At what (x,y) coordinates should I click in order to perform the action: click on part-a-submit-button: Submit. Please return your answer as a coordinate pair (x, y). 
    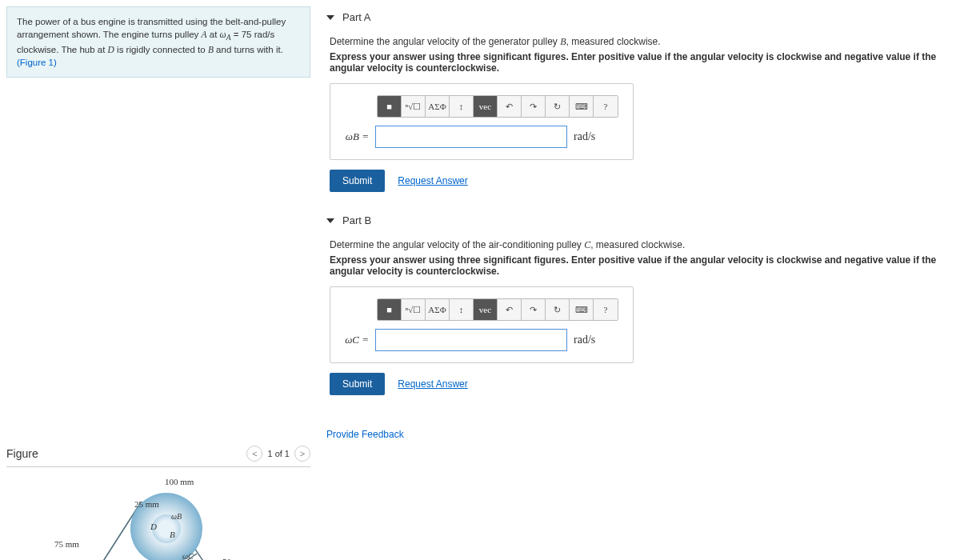
    Looking at the image, I should click on (357, 181).